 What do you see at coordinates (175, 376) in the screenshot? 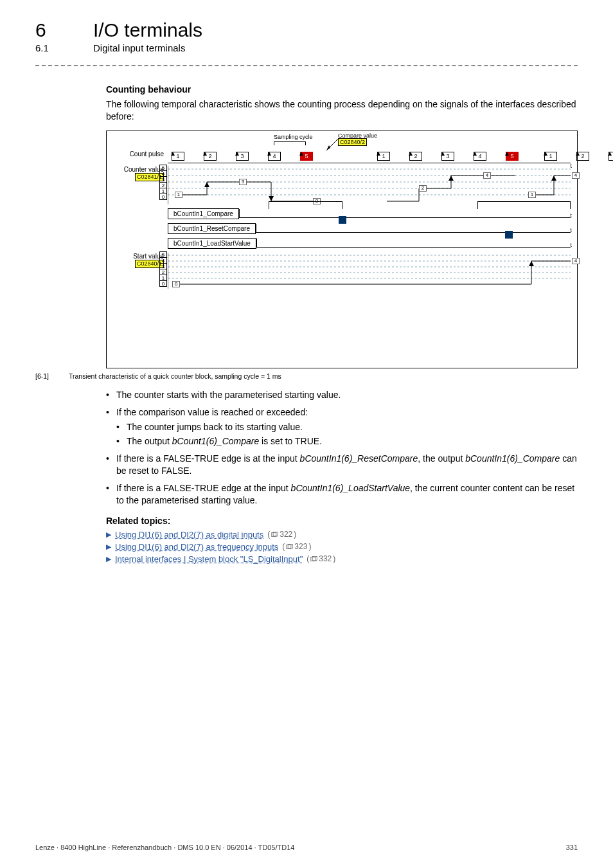
I see `figure-caption: Transient characteristic of a quick coun…` at bounding box center [175, 376].